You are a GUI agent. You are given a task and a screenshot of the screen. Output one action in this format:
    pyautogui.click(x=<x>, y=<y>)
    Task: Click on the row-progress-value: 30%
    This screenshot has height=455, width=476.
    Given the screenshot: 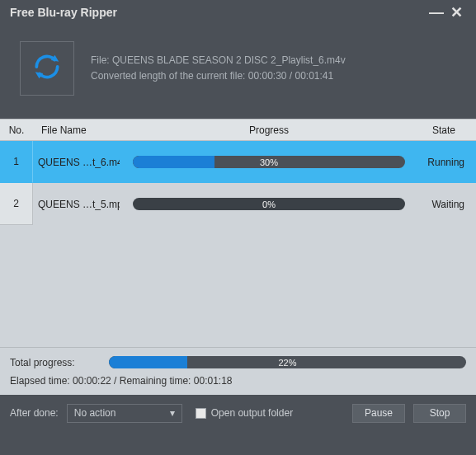 What is the action you would take?
    pyautogui.click(x=269, y=162)
    